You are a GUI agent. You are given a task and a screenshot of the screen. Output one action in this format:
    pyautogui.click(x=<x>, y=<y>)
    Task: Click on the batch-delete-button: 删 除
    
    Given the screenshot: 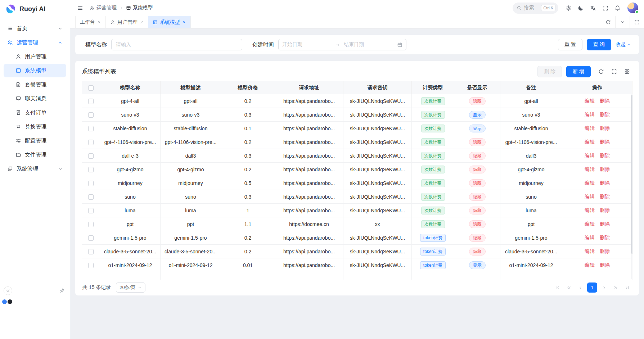 What is the action you would take?
    pyautogui.click(x=550, y=72)
    